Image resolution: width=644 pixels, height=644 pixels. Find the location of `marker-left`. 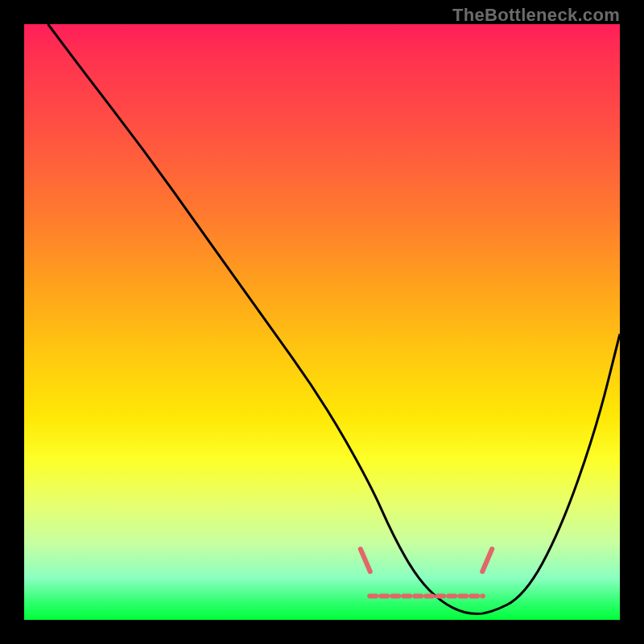

marker-left is located at coordinates (365, 560).